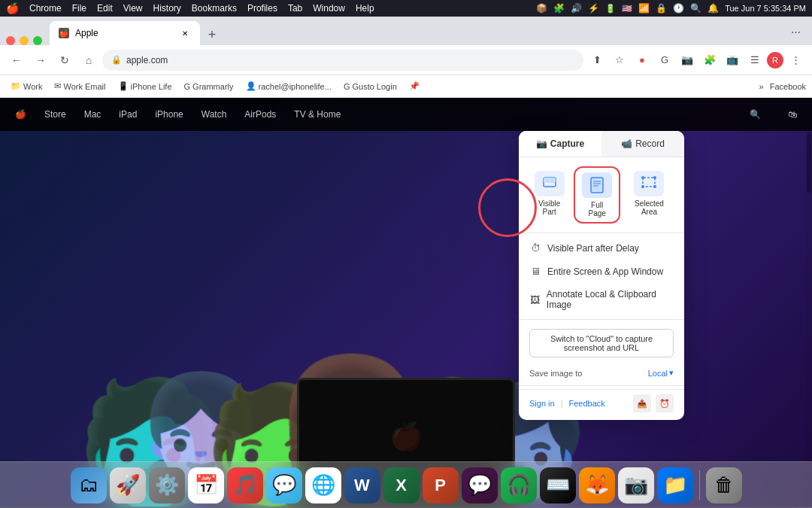  I want to click on chrome-menu: Chrome, so click(45, 8).